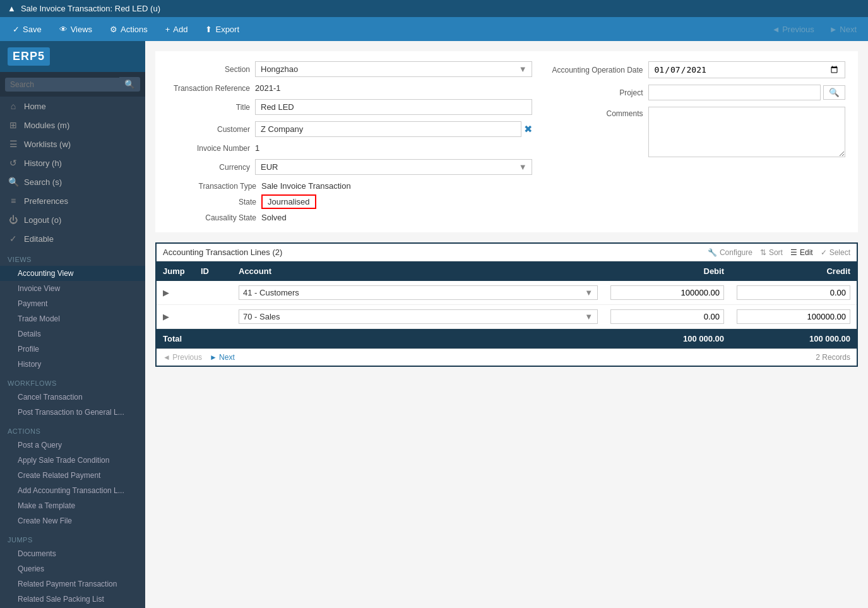 The width and height of the screenshot is (868, 608). What do you see at coordinates (836, 253) in the screenshot?
I see `select-button: ✓ Select` at bounding box center [836, 253].